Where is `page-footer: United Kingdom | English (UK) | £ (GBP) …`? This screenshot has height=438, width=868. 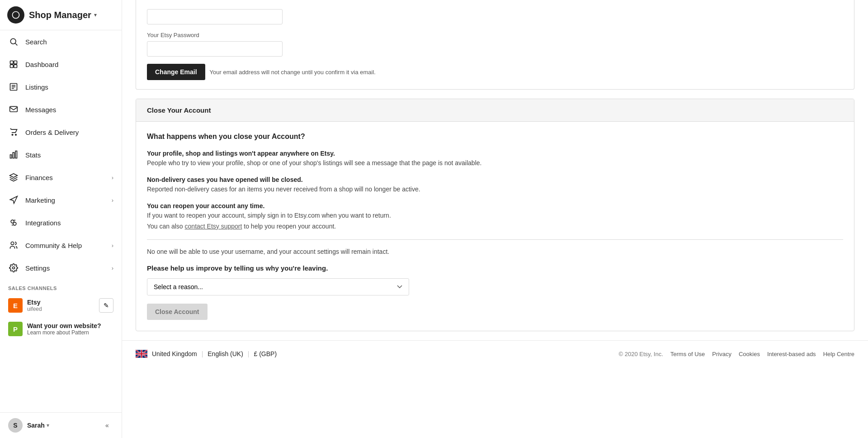 page-footer: United Kingdom | English (UK) | £ (GBP) … is located at coordinates (495, 354).